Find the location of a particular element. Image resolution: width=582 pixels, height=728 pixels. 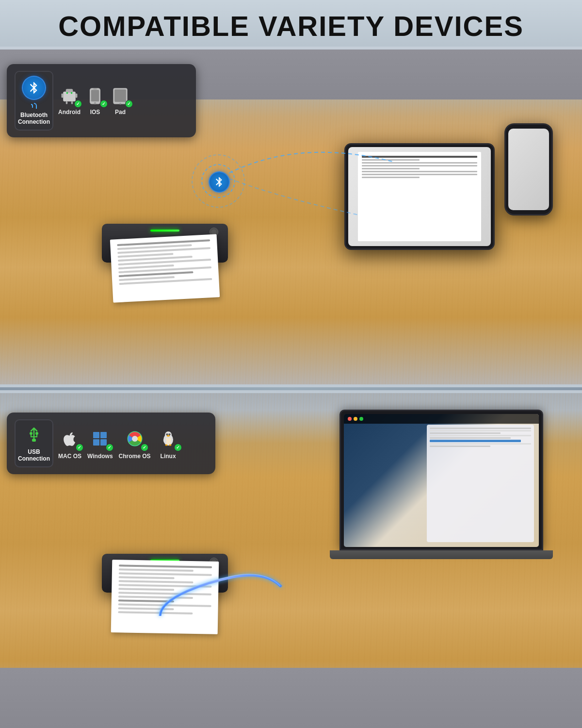

android-check: ✓ is located at coordinates (78, 104).